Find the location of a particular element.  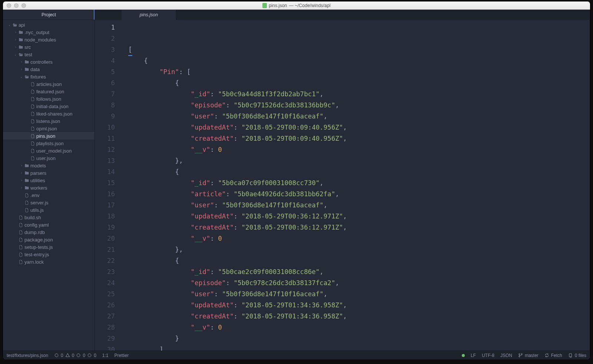

tree-item-pins-json: pins.json is located at coordinates (49, 136).